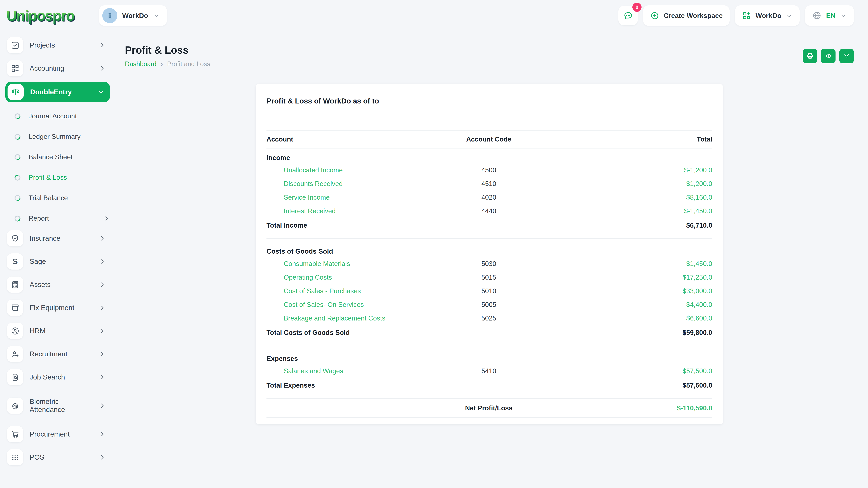 The width and height of the screenshot is (868, 488). I want to click on sidebar-item-procurement: Procurement, so click(58, 434).